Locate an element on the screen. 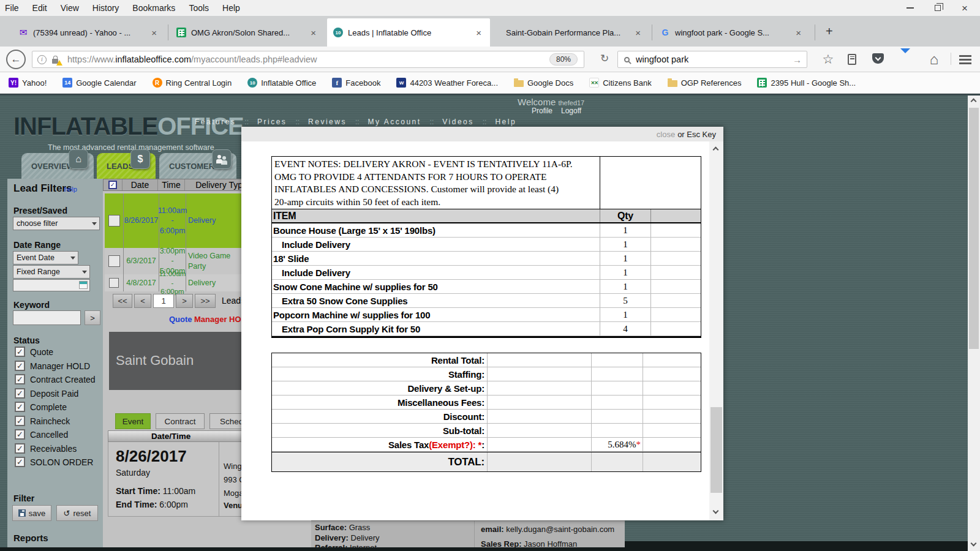 Image resolution: width=980 pixels, height=551 pixels. home-icon: ⌂ is located at coordinates (934, 58).